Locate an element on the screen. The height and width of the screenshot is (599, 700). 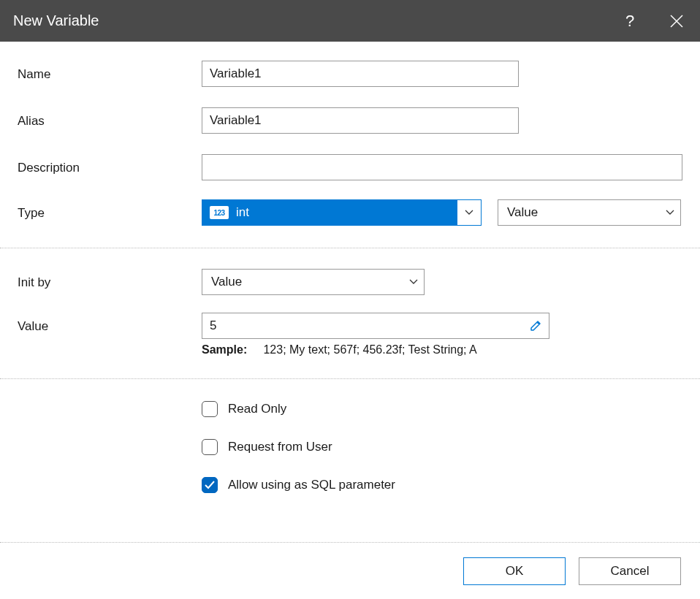
allow-sql-checkbox is located at coordinates (210, 485).